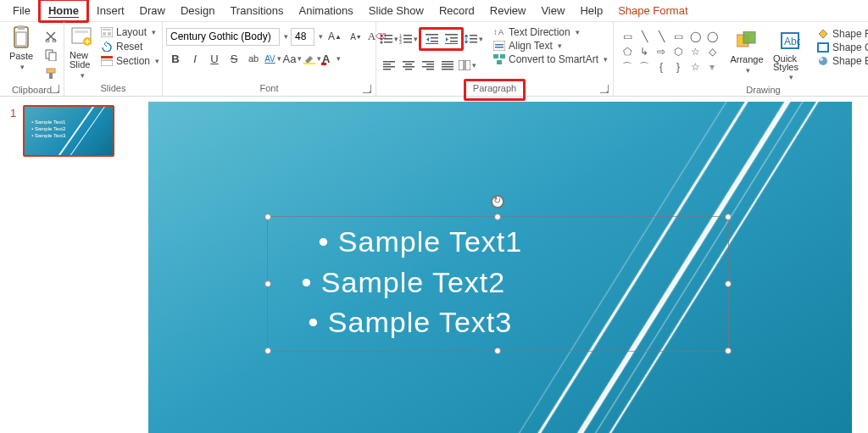 The width and height of the screenshot is (868, 433). I want to click on new-slide-button: New Slide ▾, so click(81, 53).